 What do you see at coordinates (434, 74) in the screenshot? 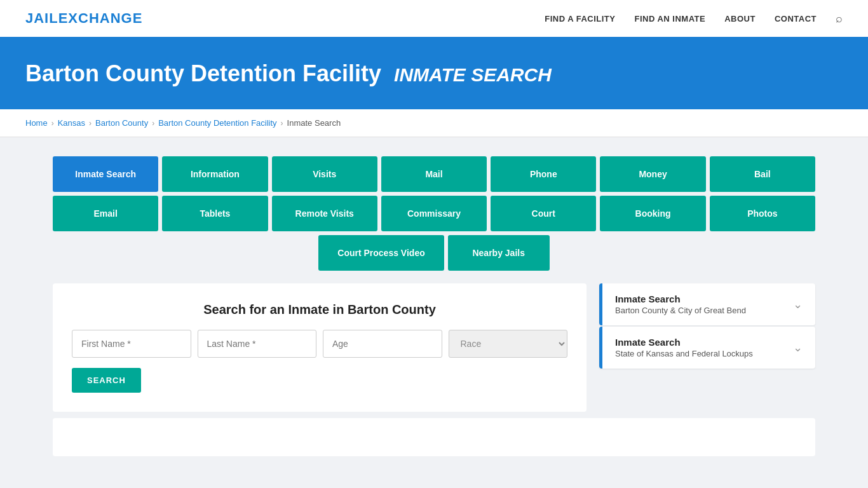
I see `page-title: Barton County Detention Facility INMATE …` at bounding box center [434, 74].